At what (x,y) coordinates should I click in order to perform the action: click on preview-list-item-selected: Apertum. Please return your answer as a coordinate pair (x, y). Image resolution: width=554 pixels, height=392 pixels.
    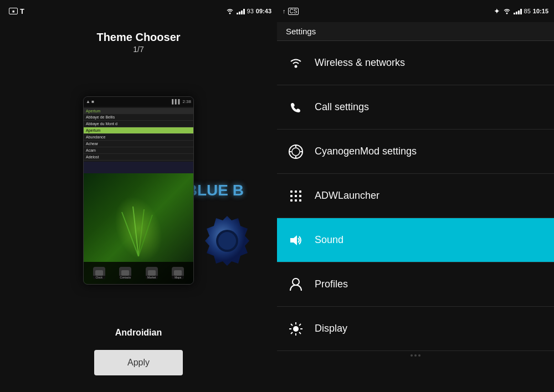
    Looking at the image, I should click on (138, 131).